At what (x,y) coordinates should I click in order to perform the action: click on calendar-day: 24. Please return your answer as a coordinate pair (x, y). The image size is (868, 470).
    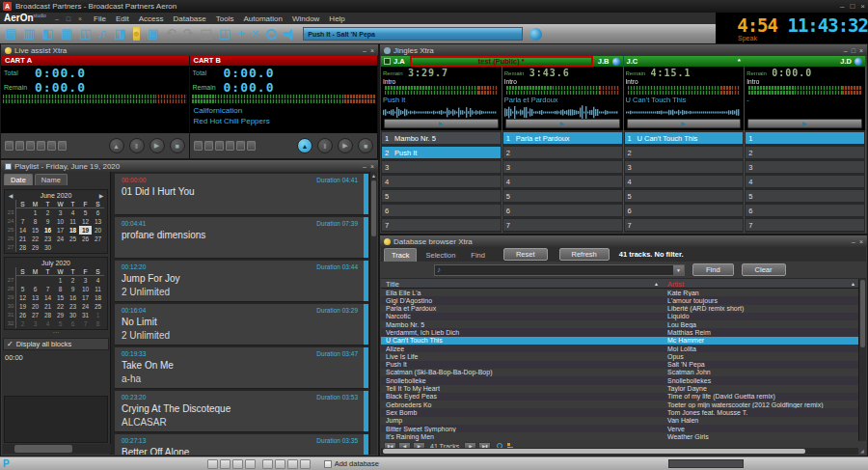
    Looking at the image, I should click on (60, 239).